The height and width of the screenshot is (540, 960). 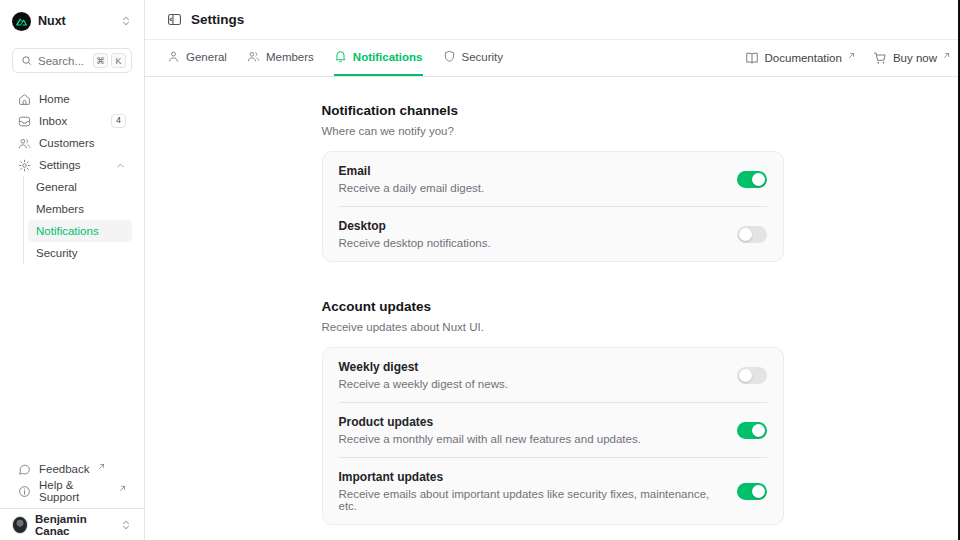 What do you see at coordinates (26, 60) in the screenshot?
I see `search-icon` at bounding box center [26, 60].